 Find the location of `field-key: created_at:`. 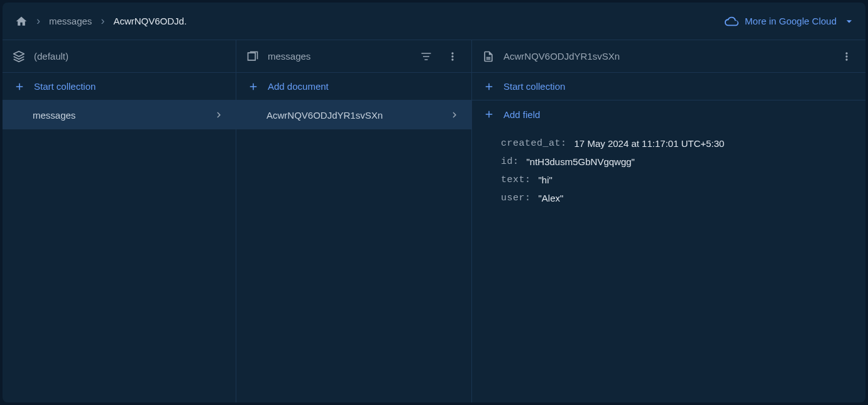

field-key: created_at: is located at coordinates (534, 143).